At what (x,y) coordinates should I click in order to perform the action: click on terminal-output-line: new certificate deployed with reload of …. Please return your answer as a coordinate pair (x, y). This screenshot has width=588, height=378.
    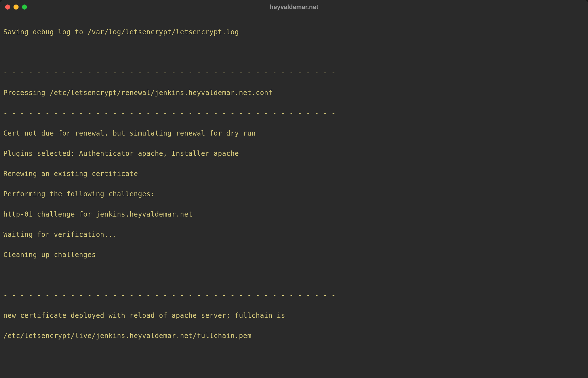
    Looking at the image, I should click on (294, 316).